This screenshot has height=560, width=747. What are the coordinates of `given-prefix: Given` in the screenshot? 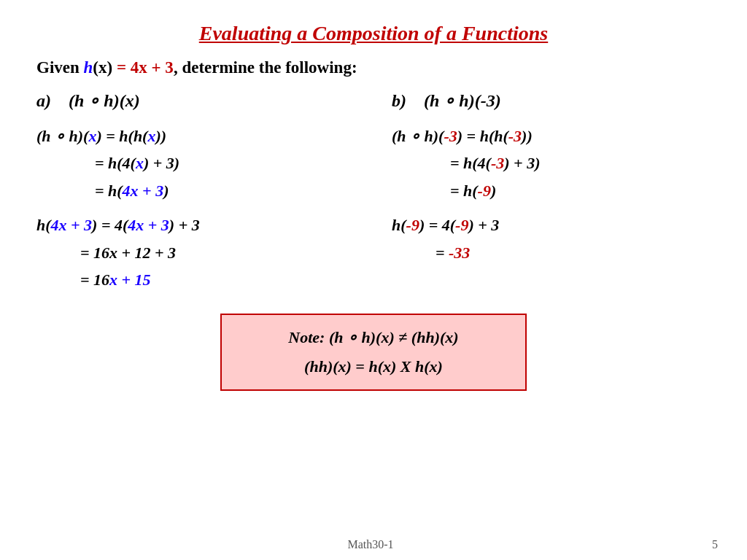 It's located at (60, 67).